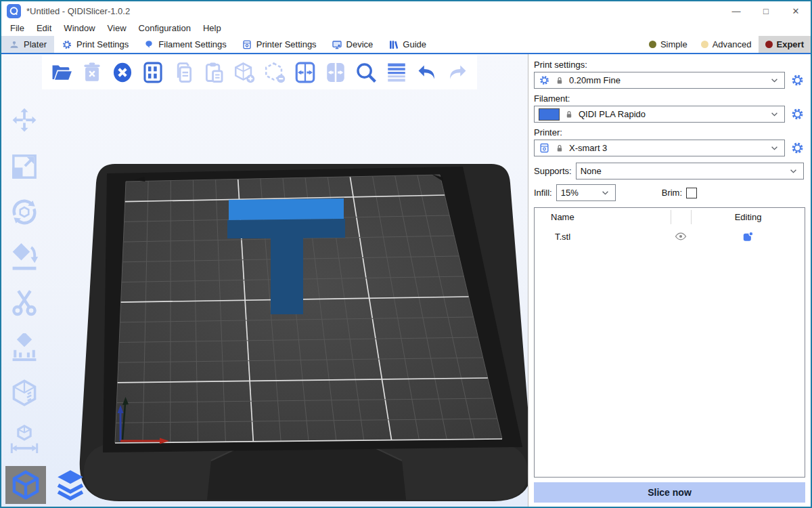 The width and height of the screenshot is (812, 508). What do you see at coordinates (165, 28) in the screenshot?
I see `menu-configuration: Configuration` at bounding box center [165, 28].